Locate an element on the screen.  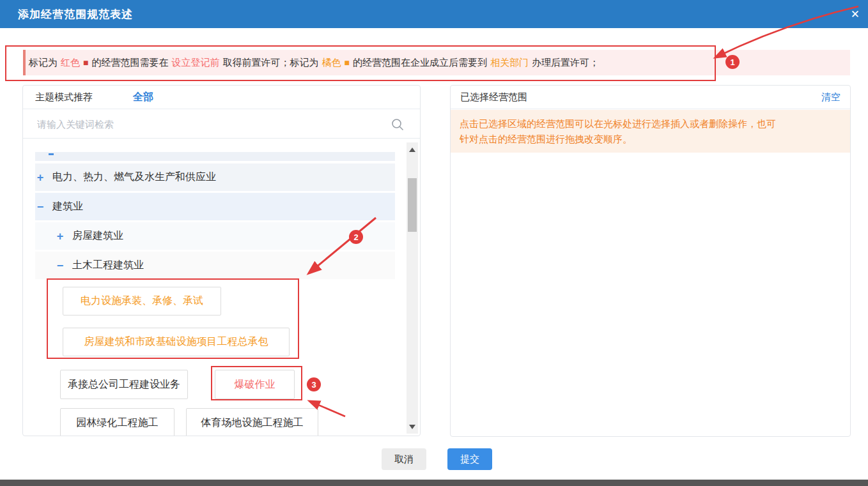
tree-row-civil-engineering: − 土木工程建筑业 is located at coordinates (215, 266).